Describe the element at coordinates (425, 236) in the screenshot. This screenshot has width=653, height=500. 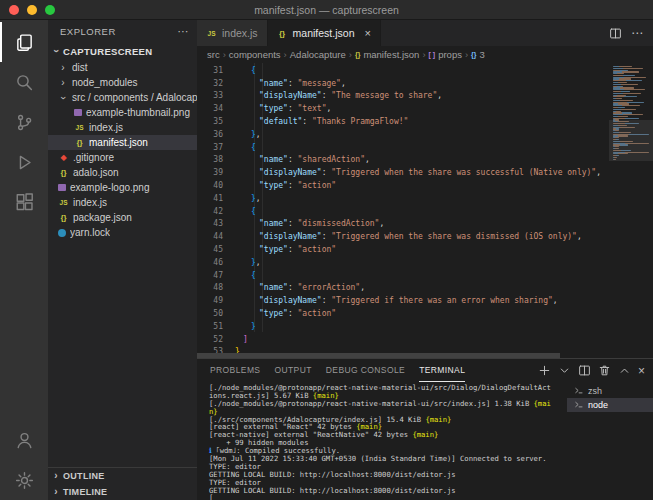
I see `code-line: 44"displayName": "Triggered when the sha…` at that location.